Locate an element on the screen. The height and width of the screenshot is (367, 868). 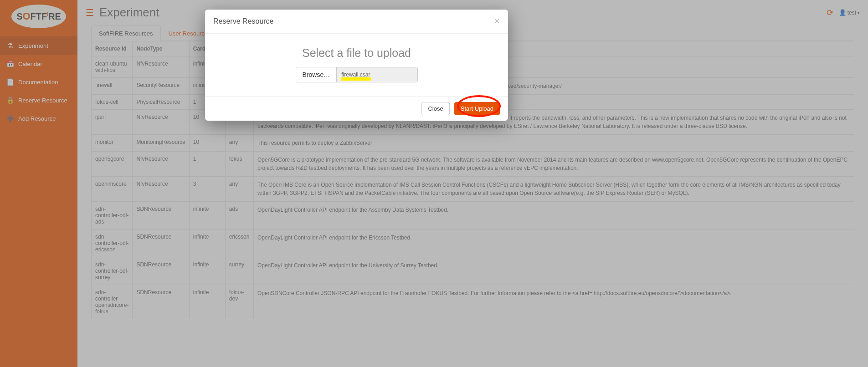
highlight-annotation is located at coordinates (356, 79).